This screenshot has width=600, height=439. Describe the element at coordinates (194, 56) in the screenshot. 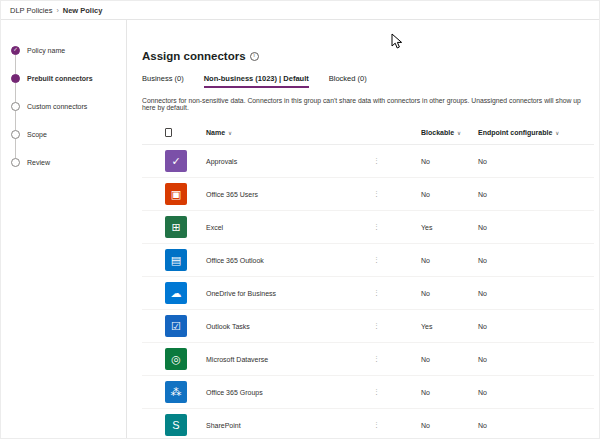

I see `page-title: Assign connectors` at that location.